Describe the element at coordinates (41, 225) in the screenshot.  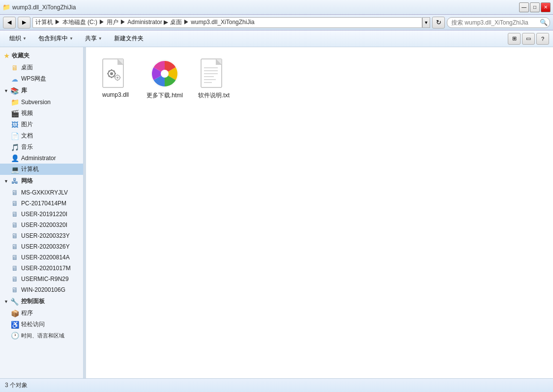
I see `sidebar-item-user-20200320: 🖥 USER-20200320I` at that location.